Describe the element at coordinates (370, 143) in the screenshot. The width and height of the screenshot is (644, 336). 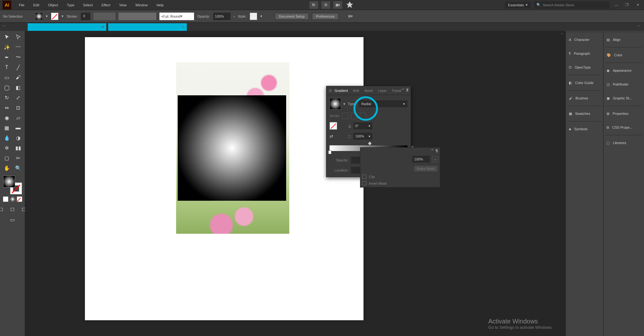
I see `gradient-midpoint` at that location.